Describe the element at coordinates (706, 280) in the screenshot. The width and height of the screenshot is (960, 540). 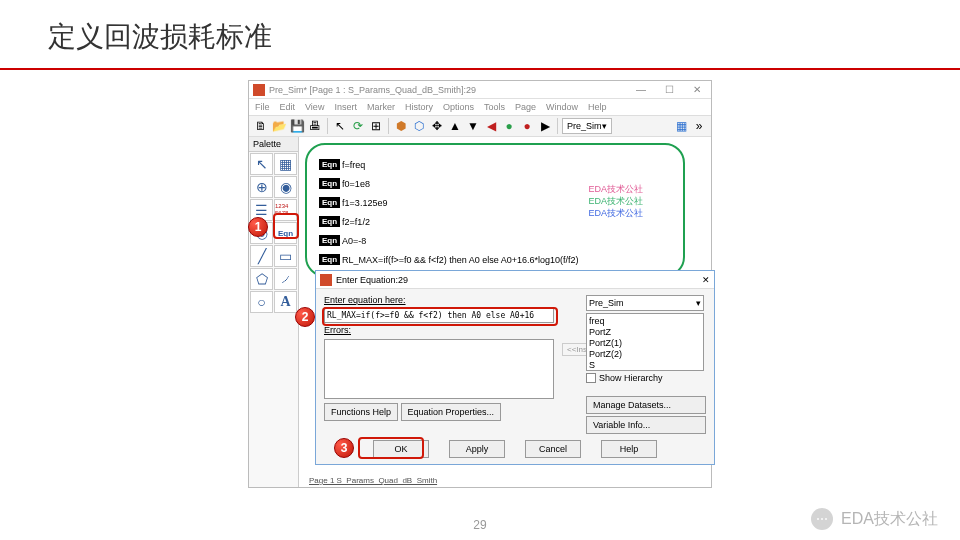
I see `dialog-close-icon: ✕` at that location.